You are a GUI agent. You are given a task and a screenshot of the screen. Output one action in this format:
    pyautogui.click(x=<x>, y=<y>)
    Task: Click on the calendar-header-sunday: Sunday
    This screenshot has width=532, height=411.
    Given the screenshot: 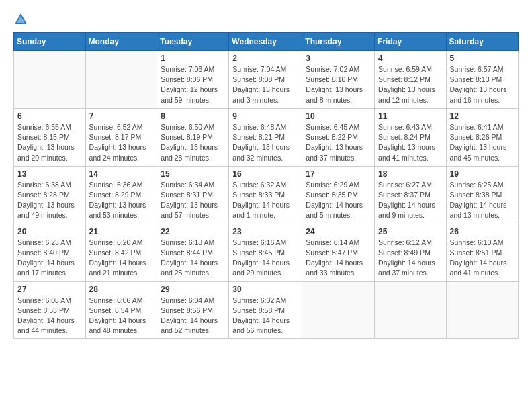 What is the action you would take?
    pyautogui.click(x=50, y=42)
    